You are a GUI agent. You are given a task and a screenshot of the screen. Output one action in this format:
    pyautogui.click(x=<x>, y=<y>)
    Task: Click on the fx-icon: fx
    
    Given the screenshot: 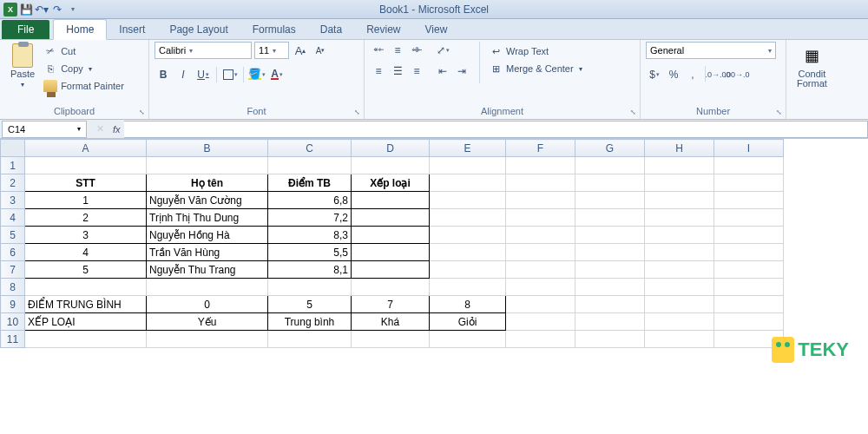 What is the action you would take?
    pyautogui.click(x=116, y=129)
    